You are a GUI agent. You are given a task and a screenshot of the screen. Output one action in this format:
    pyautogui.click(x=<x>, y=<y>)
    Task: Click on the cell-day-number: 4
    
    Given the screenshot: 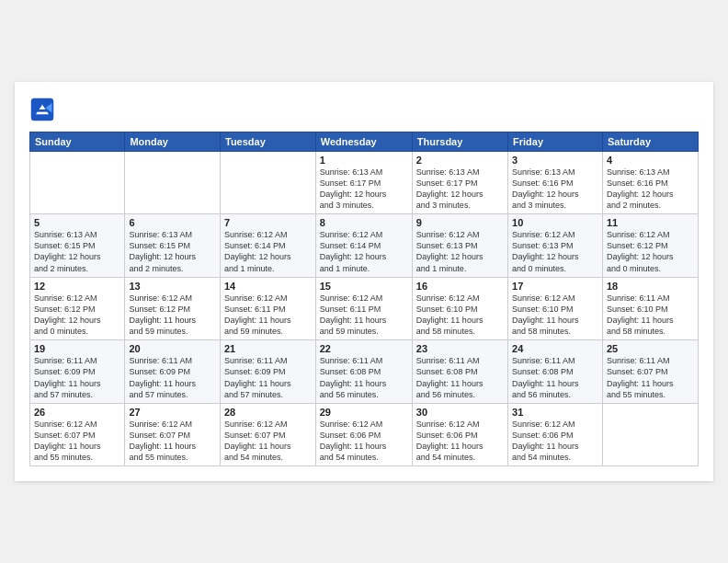 What is the action you would take?
    pyautogui.click(x=651, y=160)
    